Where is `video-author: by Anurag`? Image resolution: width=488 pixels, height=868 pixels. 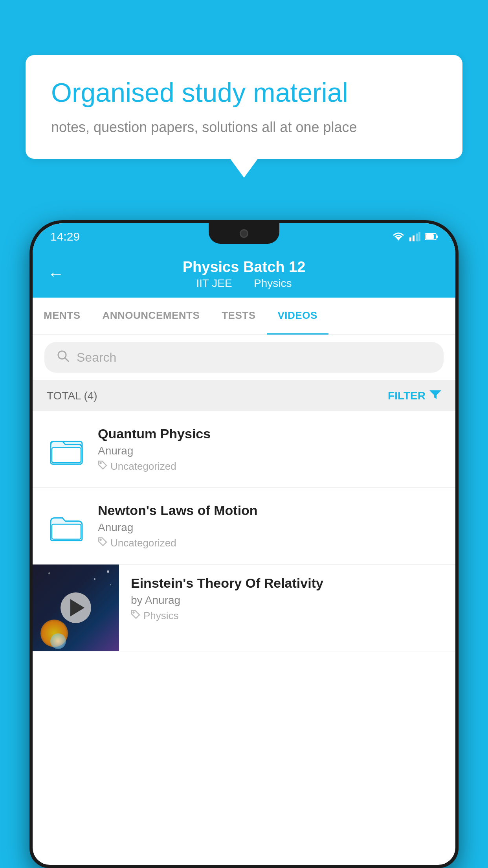 video-author: by Anurag is located at coordinates (287, 600).